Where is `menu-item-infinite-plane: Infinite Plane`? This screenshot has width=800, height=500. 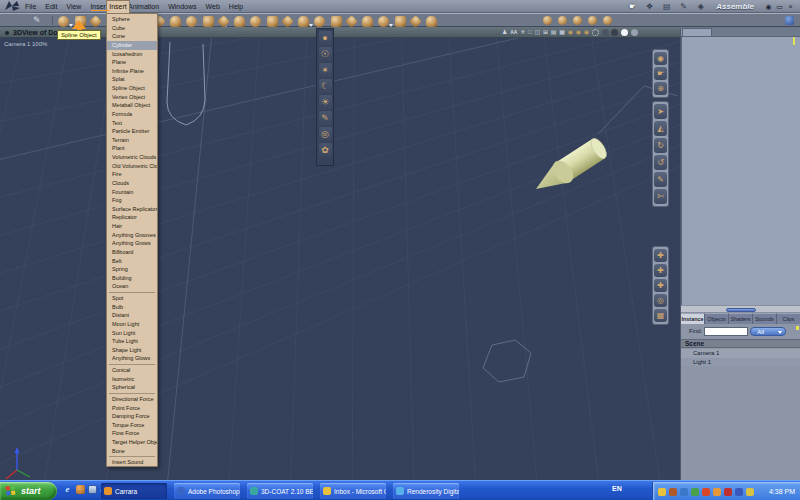
menu-item-infinite-plane: Infinite Plane is located at coordinates (132, 72).